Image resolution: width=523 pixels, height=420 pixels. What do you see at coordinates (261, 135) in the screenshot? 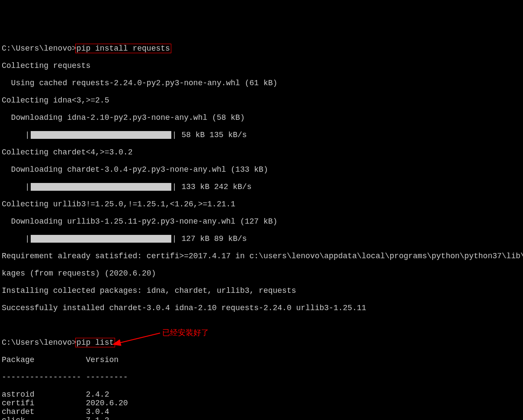
I see `progress-line-1: || 58 kB 135 kB/s` at bounding box center [261, 135].